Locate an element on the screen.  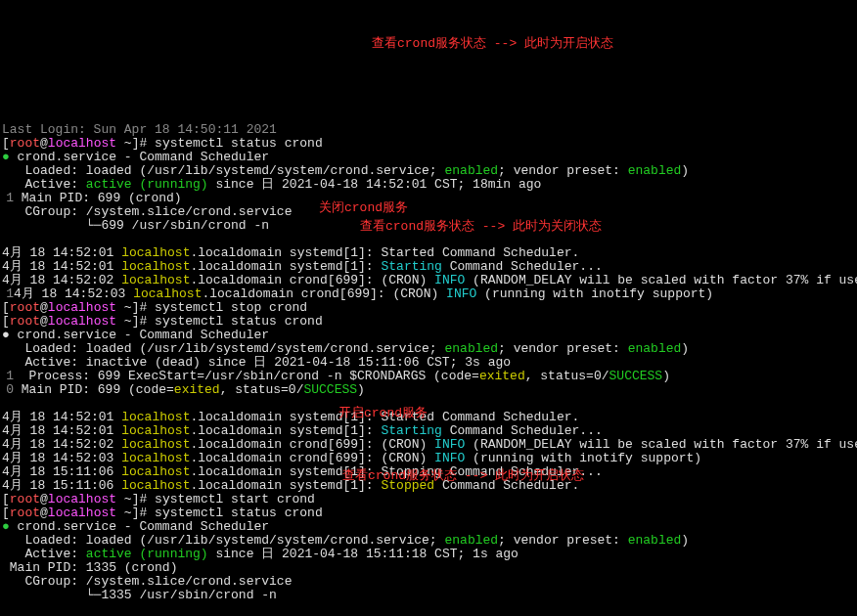
unit-header-2: crond.service - Command Scheduler is located at coordinates (139, 334).